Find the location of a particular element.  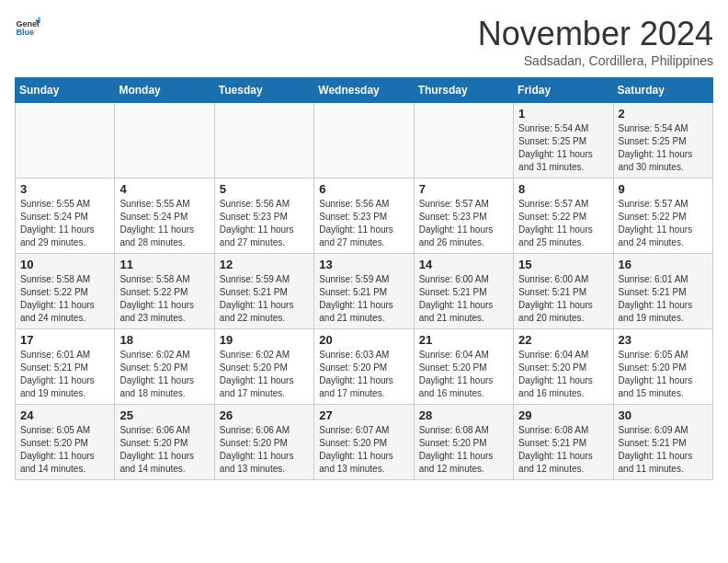

day-number: 3 is located at coordinates (64, 190).